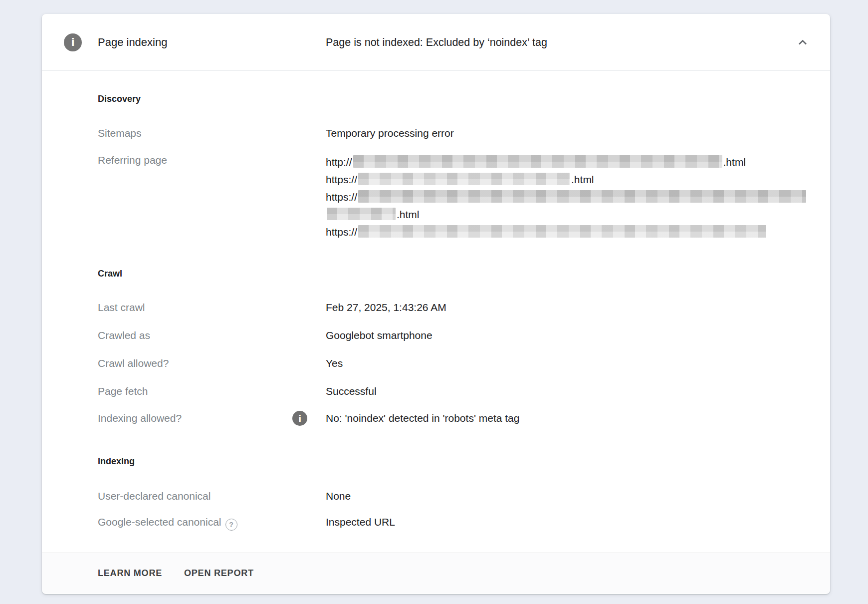 The width and height of the screenshot is (868, 604). I want to click on row-value: Successful, so click(568, 391).